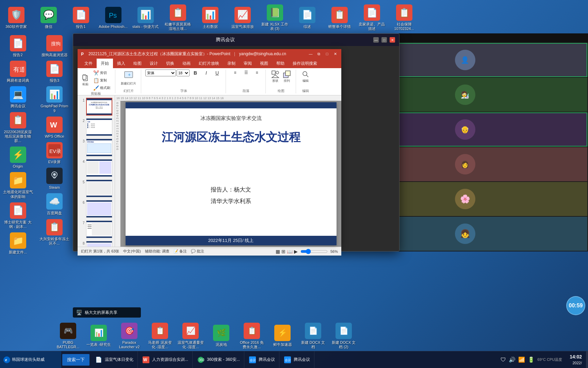  Describe the element at coordinates (242, 18) in the screenshot. I see `icon-ghg: 📈 温室气体排放` at that location.